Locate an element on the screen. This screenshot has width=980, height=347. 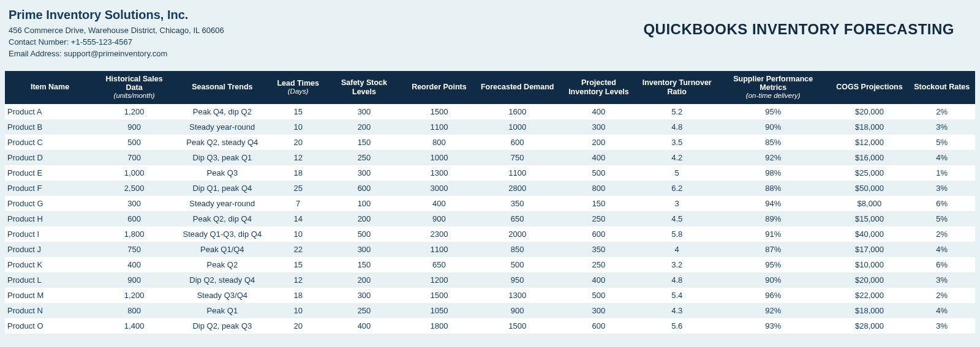
cell-trend: Peak Q4, dip Q2 is located at coordinates (222, 111).